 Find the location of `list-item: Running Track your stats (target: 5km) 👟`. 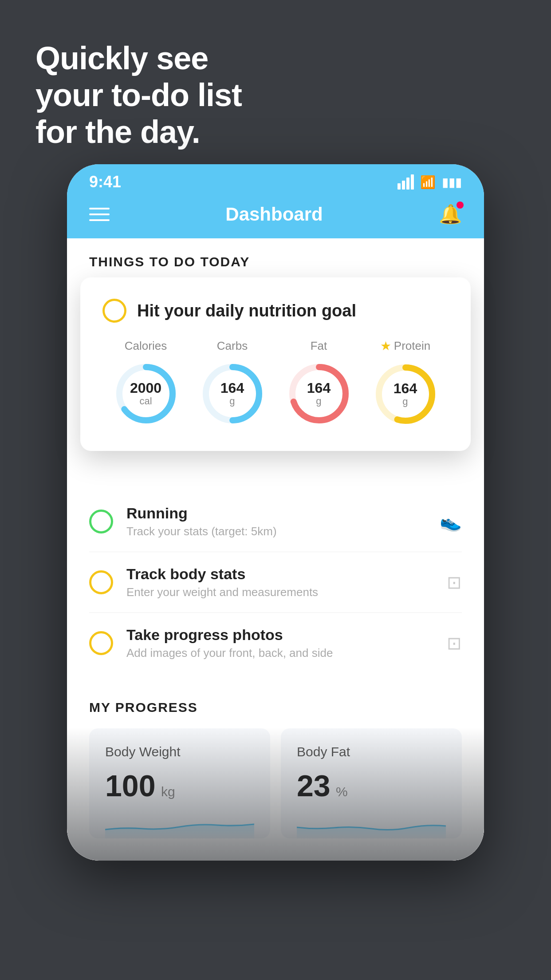

list-item: Running Track your stats (target: 5km) 👟 is located at coordinates (276, 522).